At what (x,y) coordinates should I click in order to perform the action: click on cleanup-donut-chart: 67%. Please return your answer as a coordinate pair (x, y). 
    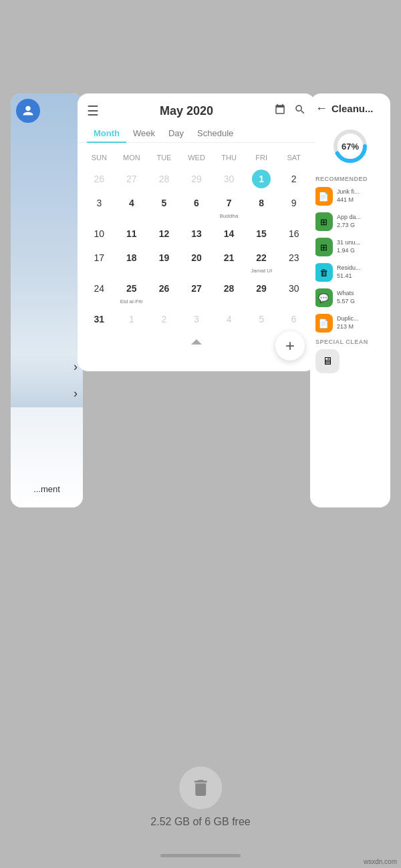
    Looking at the image, I should click on (350, 146).